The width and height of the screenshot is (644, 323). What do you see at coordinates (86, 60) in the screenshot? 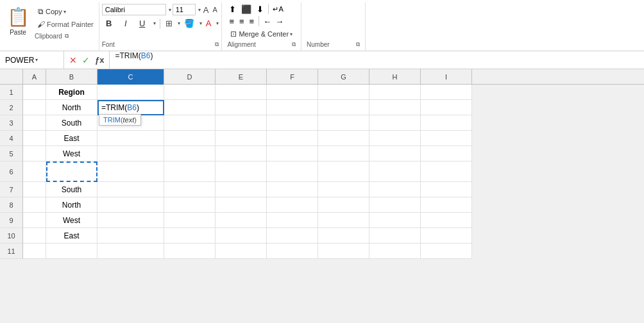
I see `confirm-formula-icon: ✓` at bounding box center [86, 60].